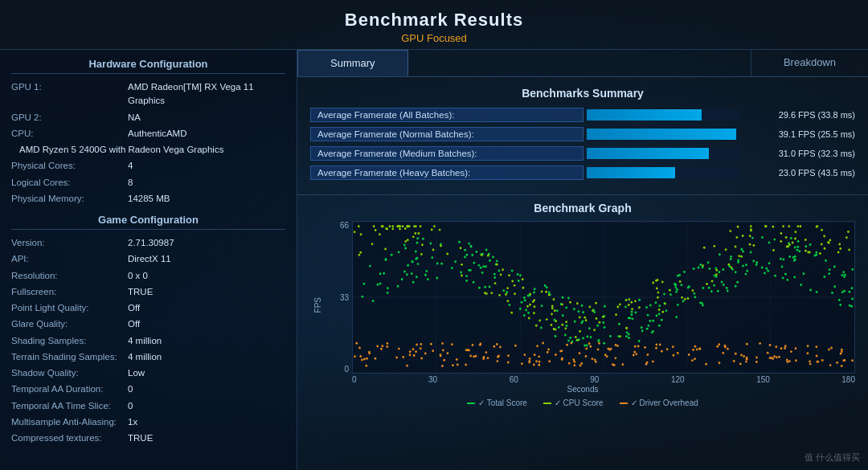  Describe the element at coordinates (130, 183) in the screenshot. I see `logical-cores-value: 8` at that location.